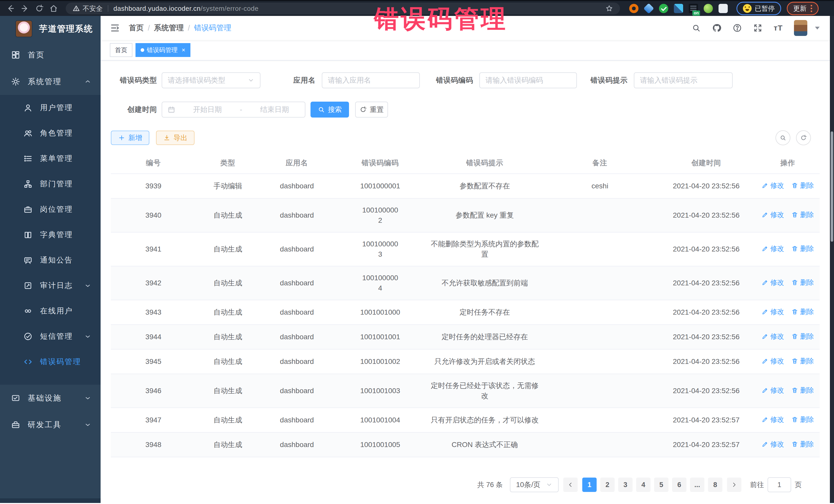  Describe the element at coordinates (683, 81) in the screenshot. I see `error-hint-input: 请输入错误码提示` at that location.